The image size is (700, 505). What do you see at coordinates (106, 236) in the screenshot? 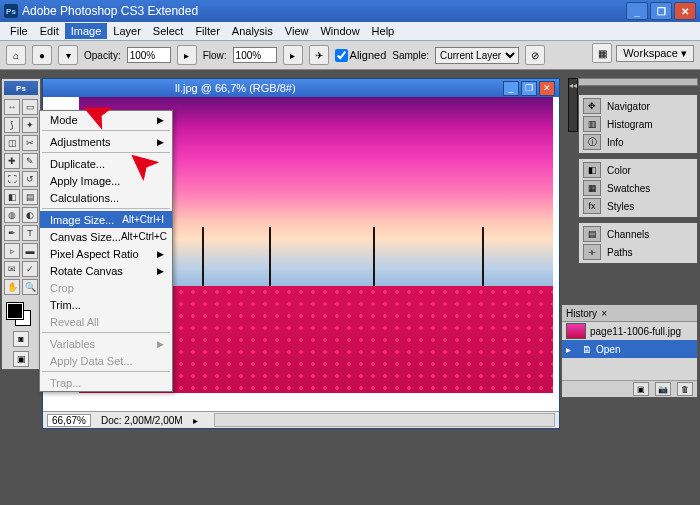
I see `menu-item-canvas-size: Canvas Size...Alt+Ctrl+C` at bounding box center [106, 236].